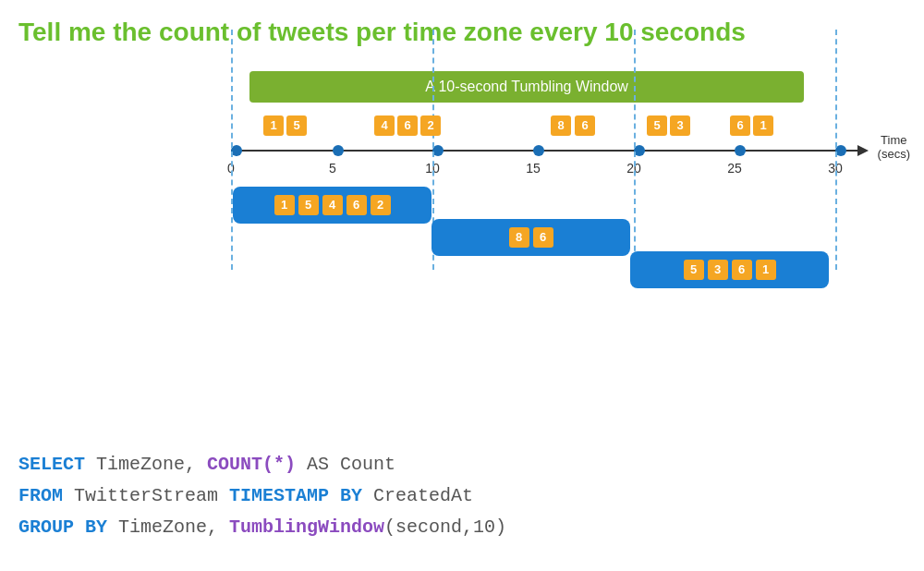  Describe the element at coordinates (357, 205) in the screenshot. I see `w1-badge-6: 6` at that location.